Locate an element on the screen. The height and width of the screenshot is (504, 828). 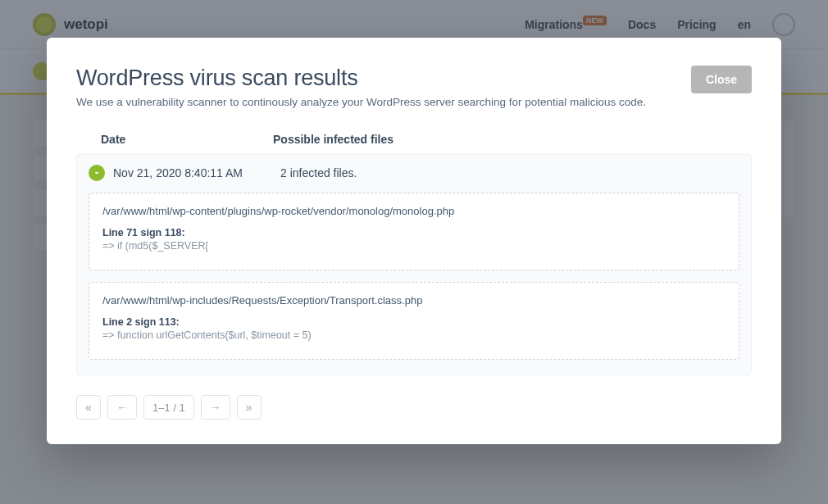
col-header-date: Date is located at coordinates (187, 139).